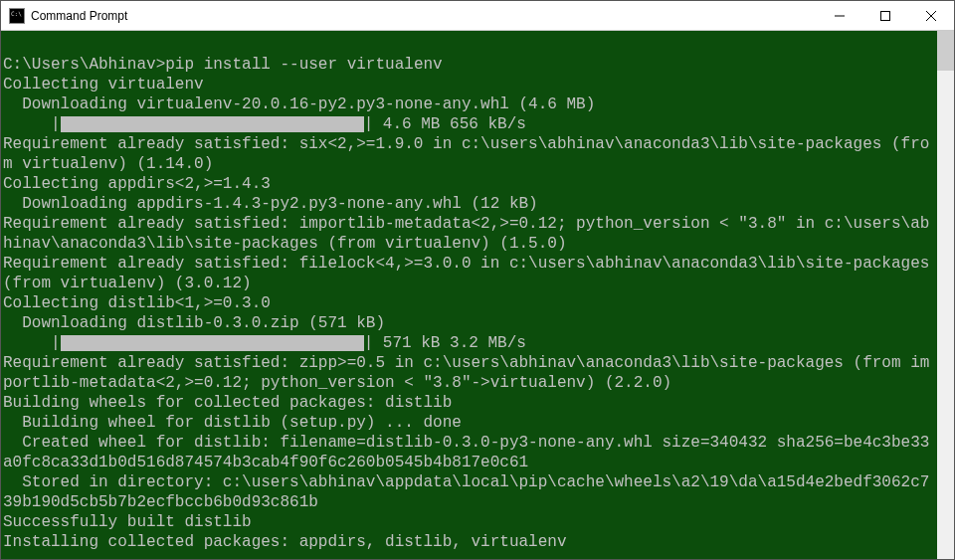  Describe the element at coordinates (470, 403) in the screenshot. I see `output-line: Building wheels for collected packages: …` at that location.